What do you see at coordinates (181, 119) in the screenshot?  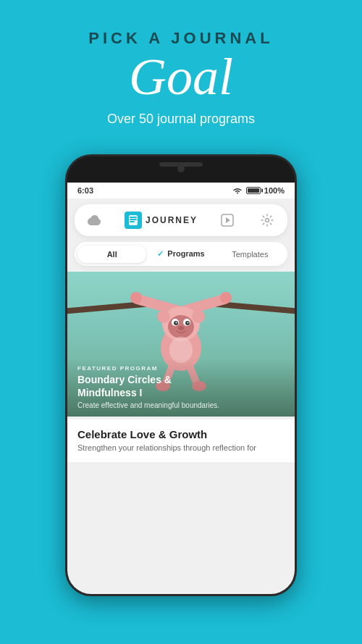 I see `subtitle-text: Over 50 journal programs` at bounding box center [181, 119].